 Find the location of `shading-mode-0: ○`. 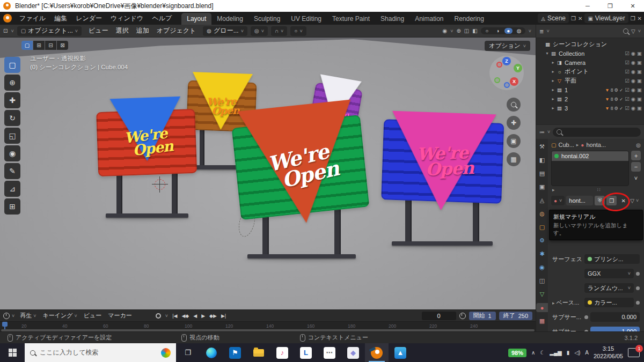

shading-mode-0: ○ is located at coordinates (487, 31).